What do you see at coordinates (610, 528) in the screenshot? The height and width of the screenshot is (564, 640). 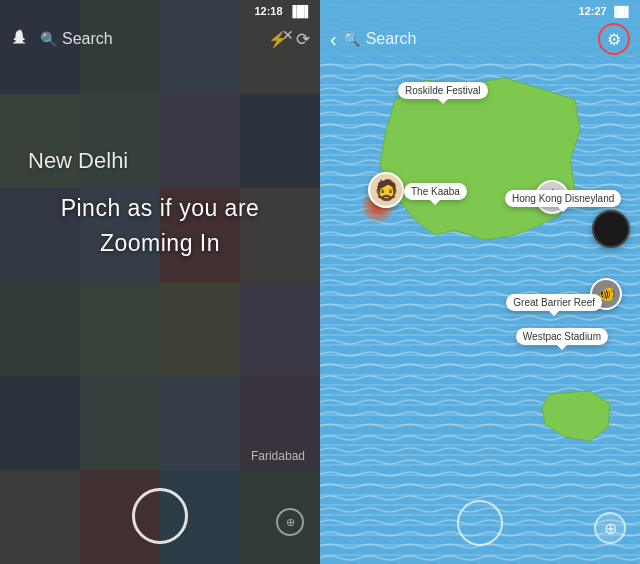 I see `compass-right: ⊕` at bounding box center [610, 528].